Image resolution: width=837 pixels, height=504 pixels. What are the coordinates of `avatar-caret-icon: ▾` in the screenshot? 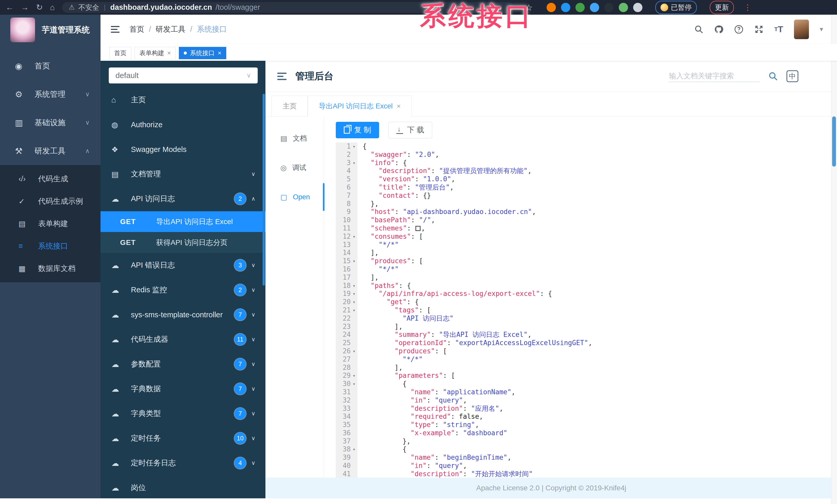 It's located at (821, 29).